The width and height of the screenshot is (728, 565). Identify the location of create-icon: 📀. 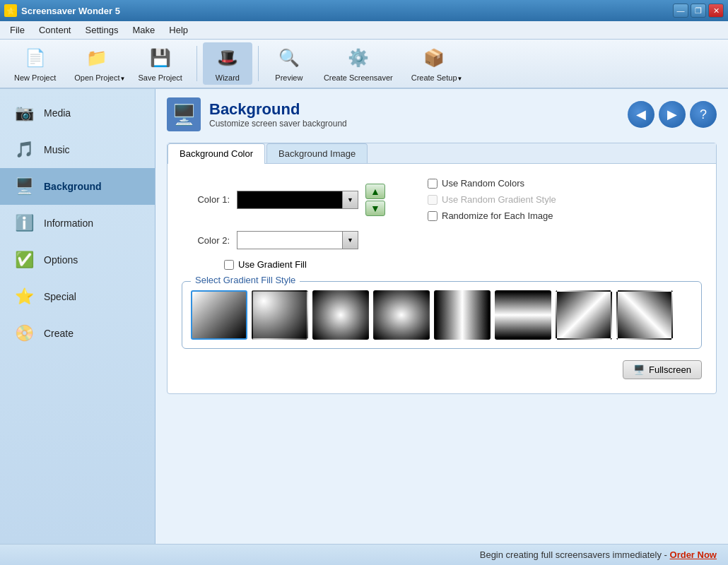
(24, 333).